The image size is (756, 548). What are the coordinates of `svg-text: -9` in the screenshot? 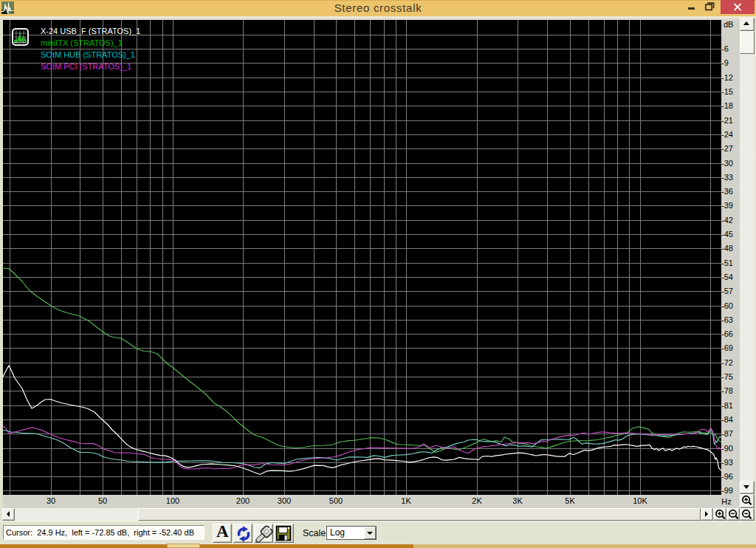 It's located at (725, 63).